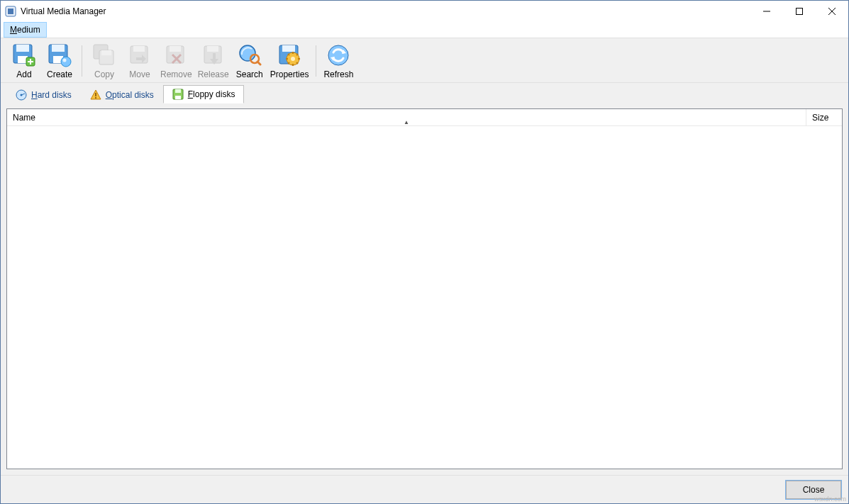 The image size is (849, 504). I want to click on tab-hard-disks: Hard disks, so click(44, 95).